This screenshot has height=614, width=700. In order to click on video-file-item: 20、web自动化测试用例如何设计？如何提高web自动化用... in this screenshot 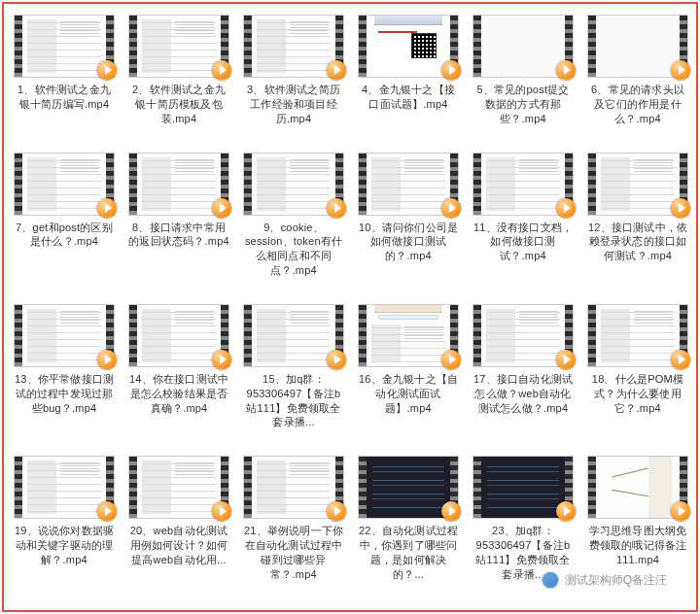, I will do `click(179, 519)`.